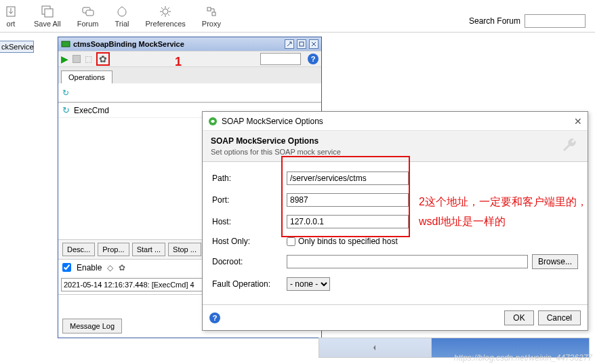 The width and height of the screenshot is (595, 364). I want to click on toolbar-trial: Trial, so click(122, 16).